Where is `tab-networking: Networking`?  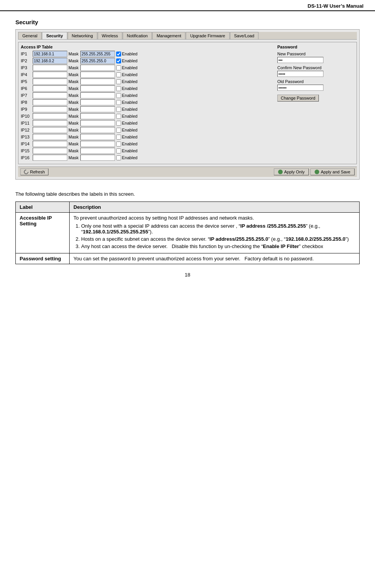 tab-networking: Networking is located at coordinates (82, 35).